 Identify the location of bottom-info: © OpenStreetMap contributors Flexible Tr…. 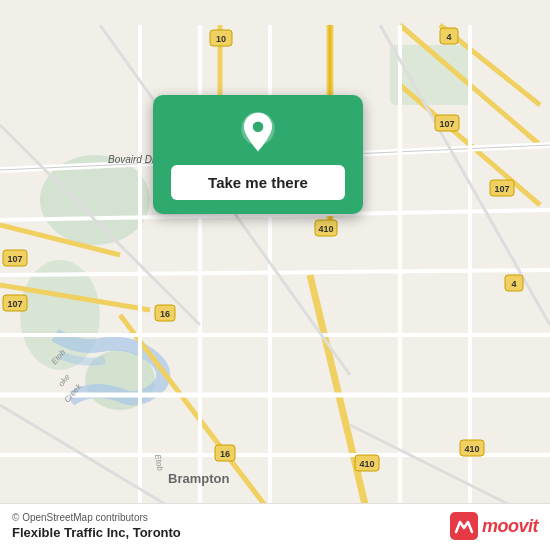
(96, 526).